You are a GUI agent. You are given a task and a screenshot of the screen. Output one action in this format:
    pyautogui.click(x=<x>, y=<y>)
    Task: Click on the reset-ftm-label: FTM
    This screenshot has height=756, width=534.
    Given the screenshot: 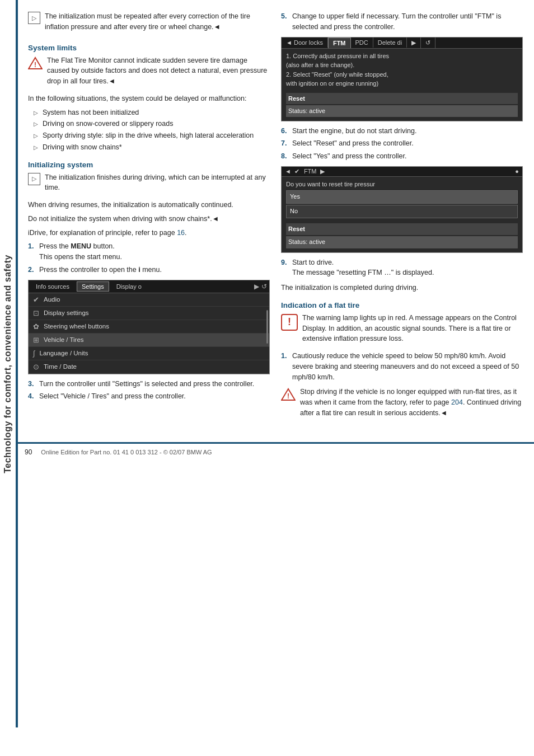 What is the action you would take?
    pyautogui.click(x=310, y=171)
    